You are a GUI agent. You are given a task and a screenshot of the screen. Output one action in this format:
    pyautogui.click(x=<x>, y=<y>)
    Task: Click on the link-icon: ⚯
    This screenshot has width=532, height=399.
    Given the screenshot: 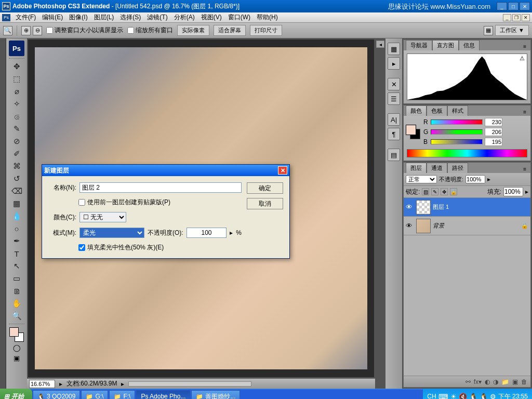 What is the action you would take?
    pyautogui.click(x=468, y=382)
    